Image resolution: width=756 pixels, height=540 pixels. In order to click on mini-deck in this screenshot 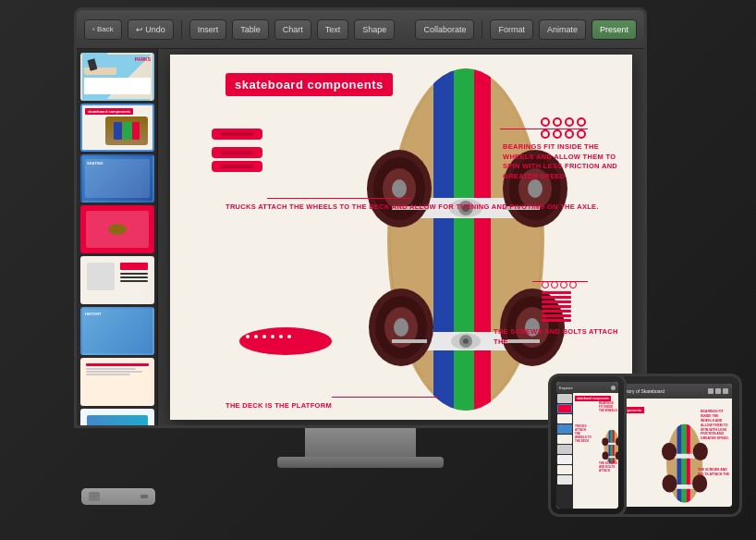, I will do `click(286, 341)`.